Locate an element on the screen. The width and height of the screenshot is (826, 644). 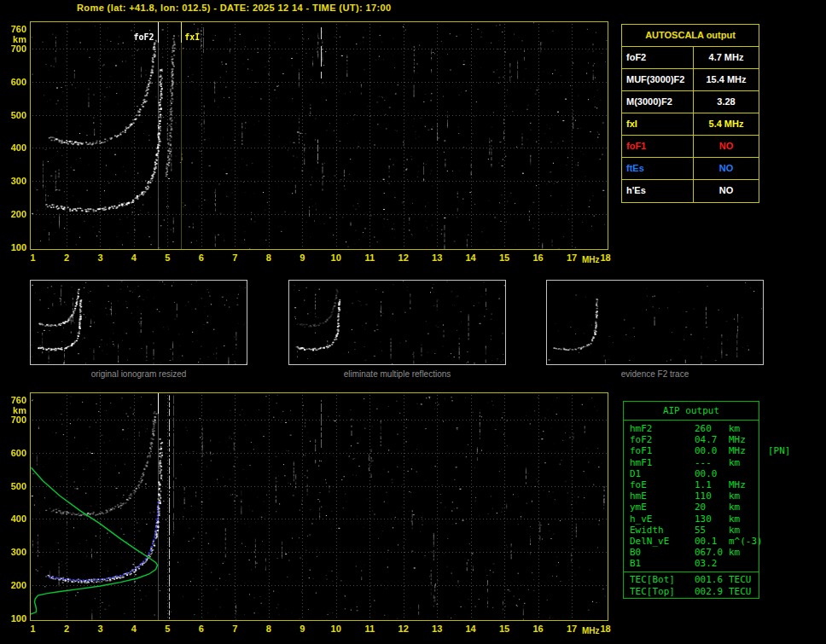
aip-row: TEC[Top]002.9TECU is located at coordinates (691, 592).